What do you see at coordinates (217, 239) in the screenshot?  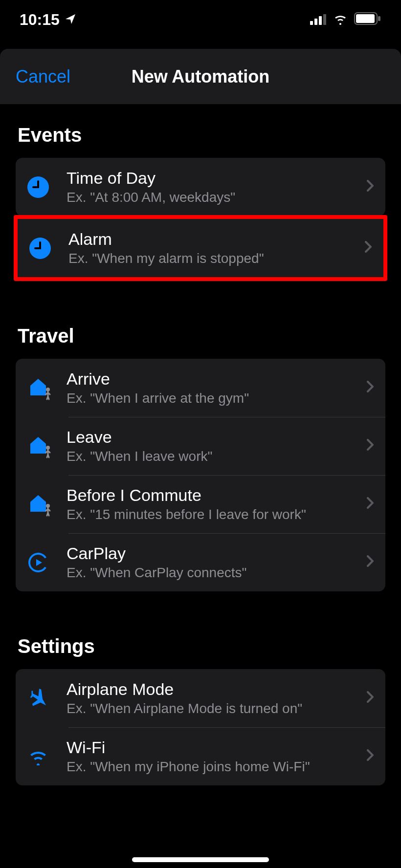 I see `item-title: Alarm` at bounding box center [217, 239].